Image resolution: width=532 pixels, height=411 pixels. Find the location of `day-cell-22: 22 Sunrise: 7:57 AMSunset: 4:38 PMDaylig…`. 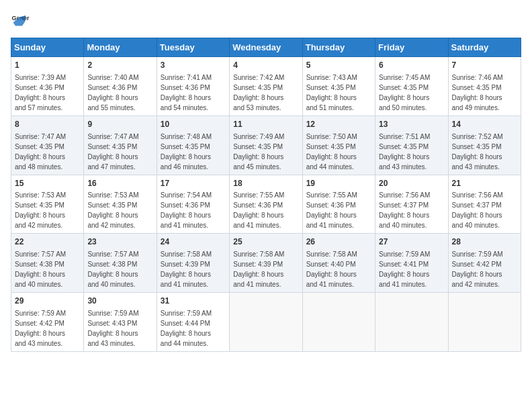

day-cell-22: 22 Sunrise: 7:57 AMSunset: 4:38 PMDaylig… is located at coordinates (48, 263).